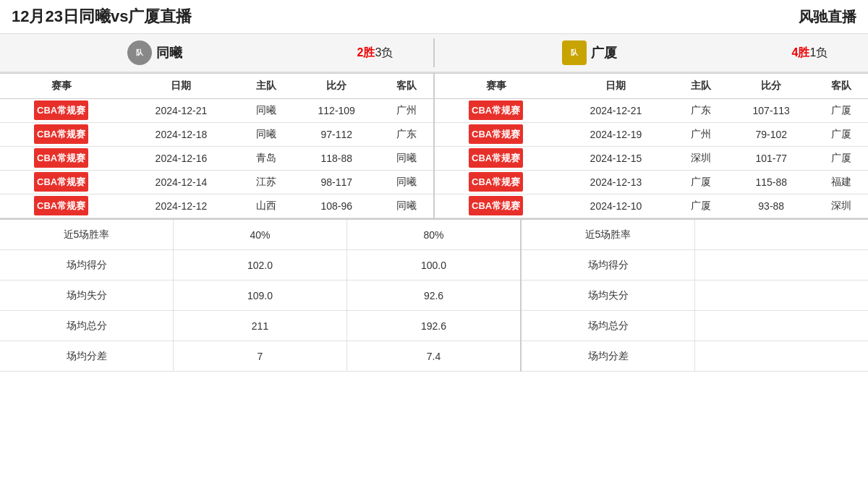  Describe the element at coordinates (651, 207) in the screenshot. I see `right-table-row: CBA常规赛 2024-12-10 广厦 93-88 深圳` at that location.